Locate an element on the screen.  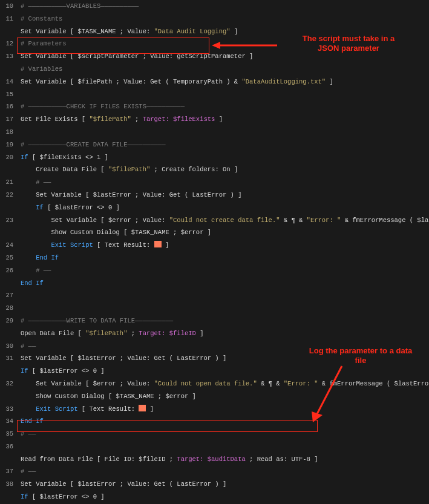
code-line: 26 # ——End If is located at coordinates (214, 277).